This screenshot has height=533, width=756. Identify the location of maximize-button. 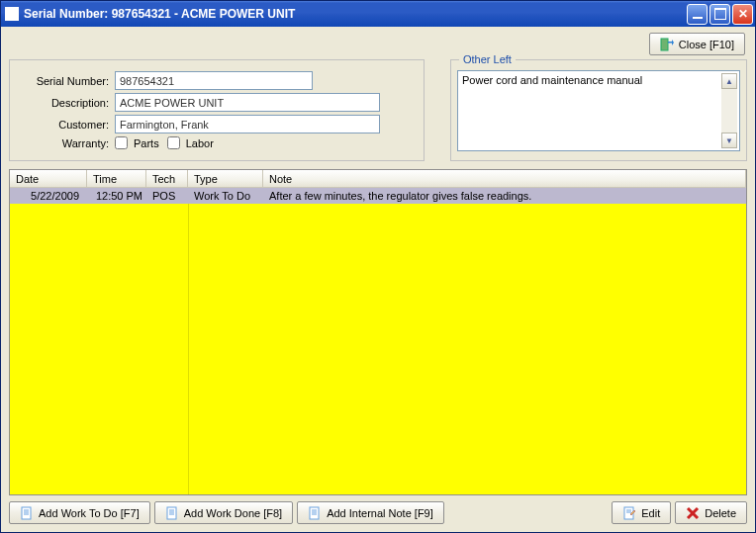
(720, 14).